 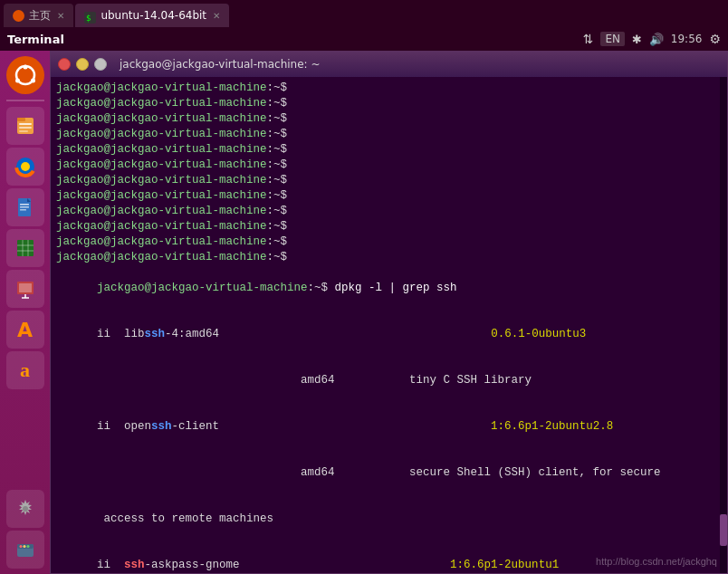 What do you see at coordinates (25, 550) in the screenshot?
I see `sidebar-icon-software` at bounding box center [25, 550].